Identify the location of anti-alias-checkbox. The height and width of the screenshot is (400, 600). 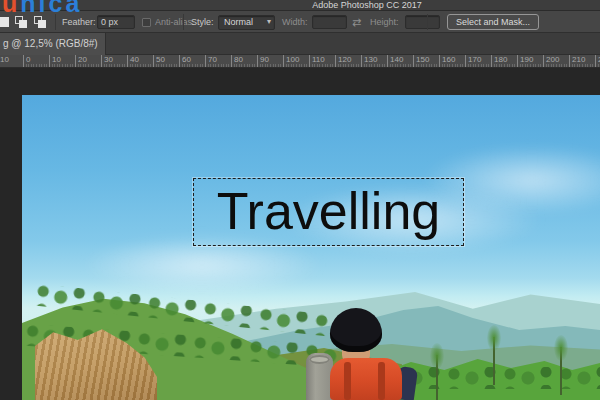
(146, 22).